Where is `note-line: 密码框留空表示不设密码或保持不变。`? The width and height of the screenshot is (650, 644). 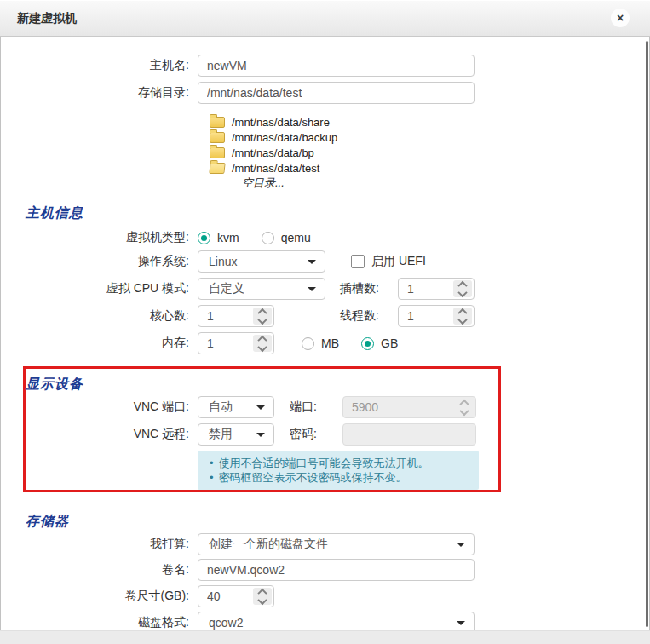 note-line: 密码框留空表示不设密码或保持不变。 is located at coordinates (338, 477).